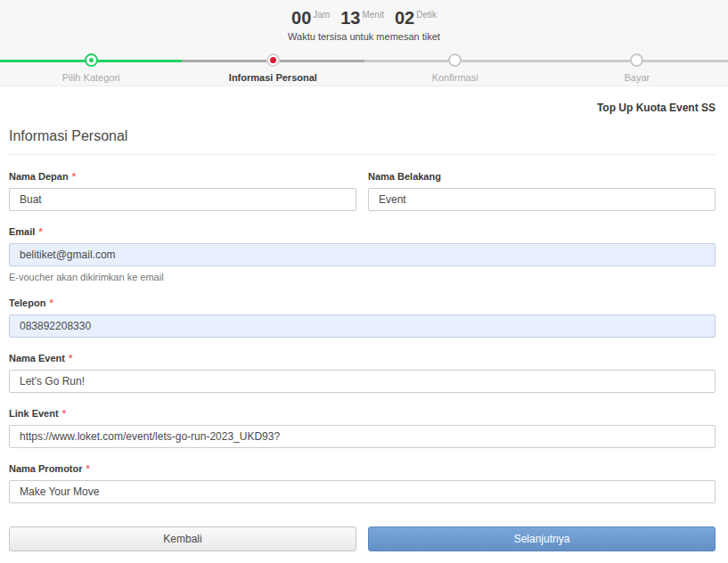  I want to click on timer-hours-value: 00, so click(301, 18).